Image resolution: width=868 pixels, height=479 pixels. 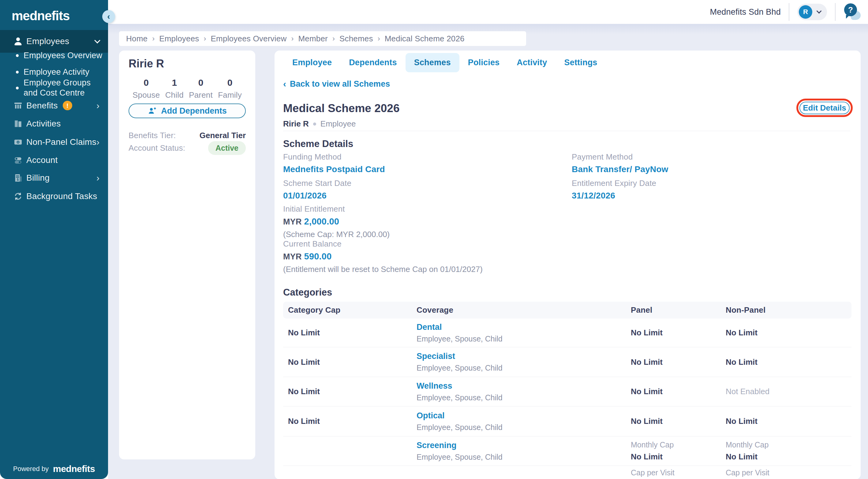 What do you see at coordinates (825, 108) in the screenshot?
I see `edit-details-button: Edit Details` at bounding box center [825, 108].